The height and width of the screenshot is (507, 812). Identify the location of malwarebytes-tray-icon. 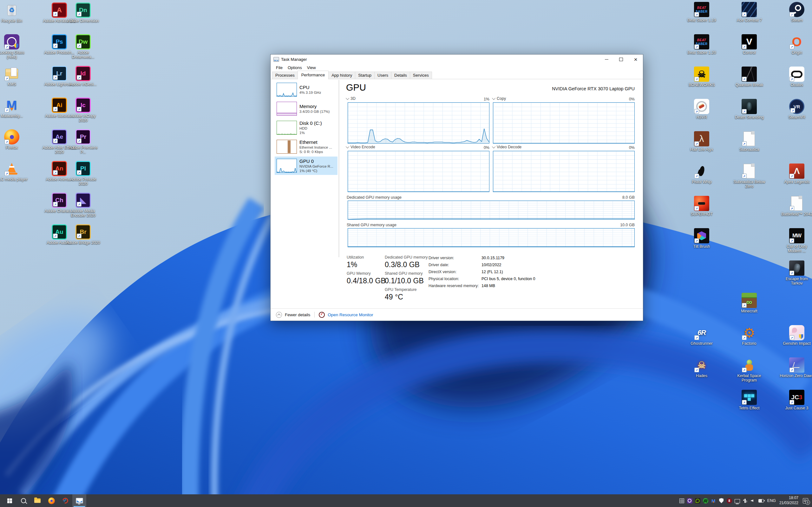
(713, 501).